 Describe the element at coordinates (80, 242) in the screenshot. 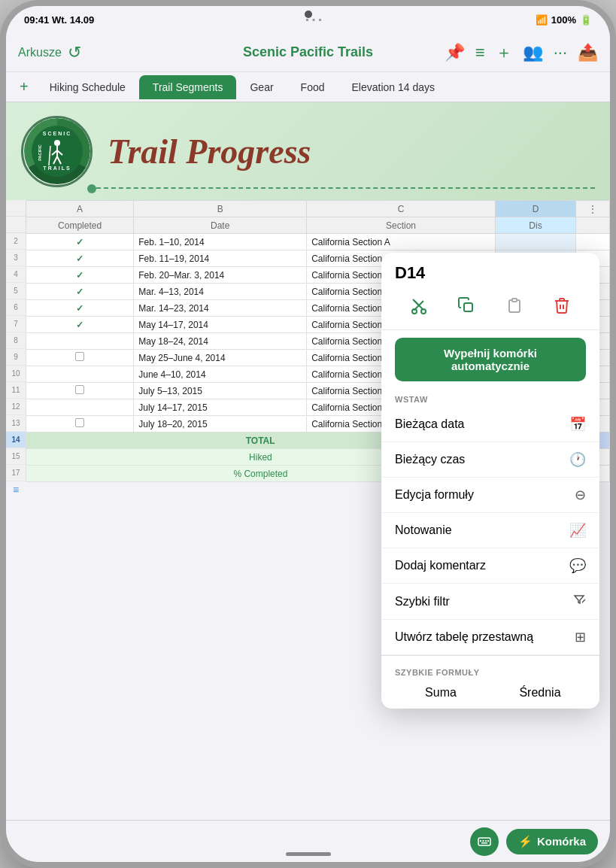

I see `cell-a2: ✓` at that location.